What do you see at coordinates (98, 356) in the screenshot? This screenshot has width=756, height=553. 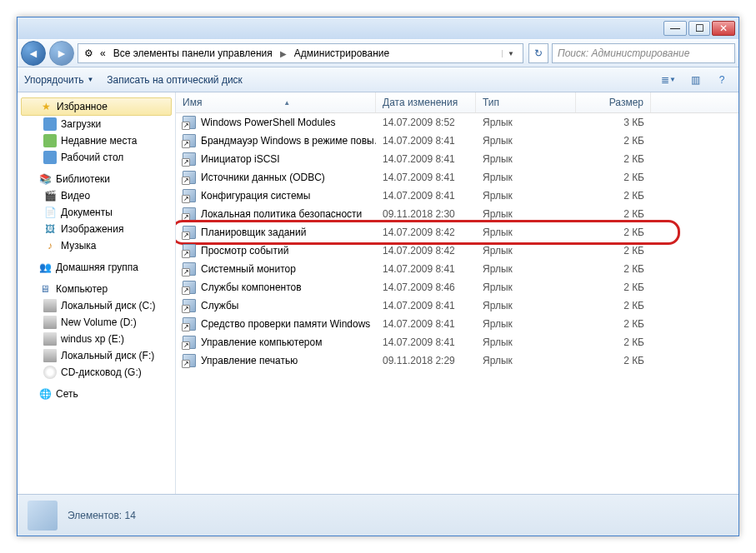 I see `sidebar-item-disk-f: Локальный диск (F:)` at bounding box center [98, 356].